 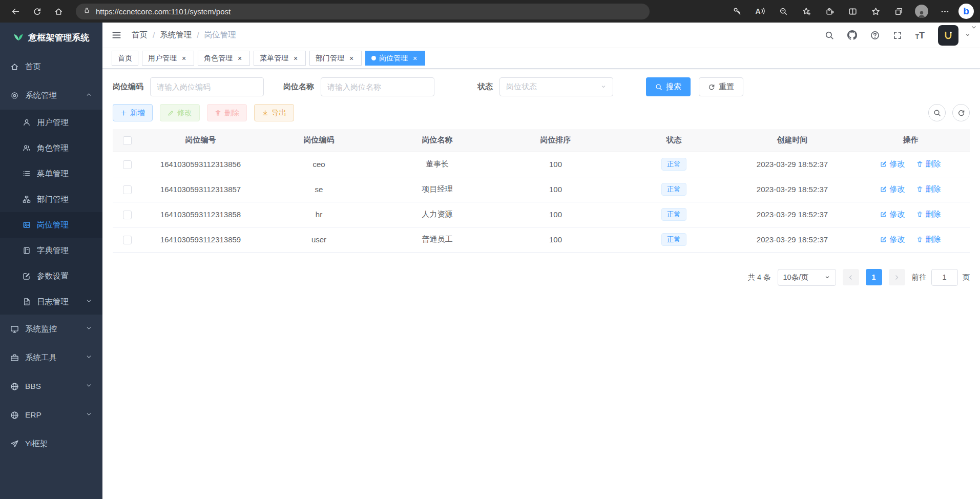 What do you see at coordinates (920, 164) in the screenshot?
I see `trash-icon` at bounding box center [920, 164].